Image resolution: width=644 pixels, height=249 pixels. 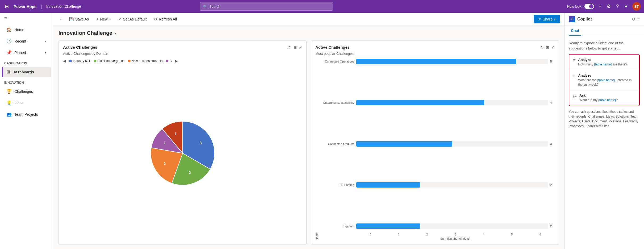 I want to click on share-chevron-icon: ▾, so click(x=555, y=19).